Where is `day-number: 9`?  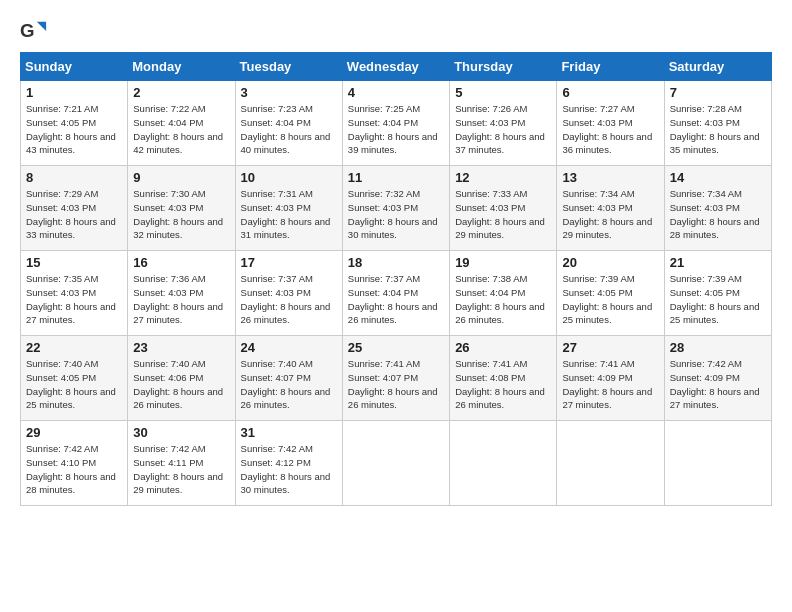
day-number: 9 is located at coordinates (181, 178).